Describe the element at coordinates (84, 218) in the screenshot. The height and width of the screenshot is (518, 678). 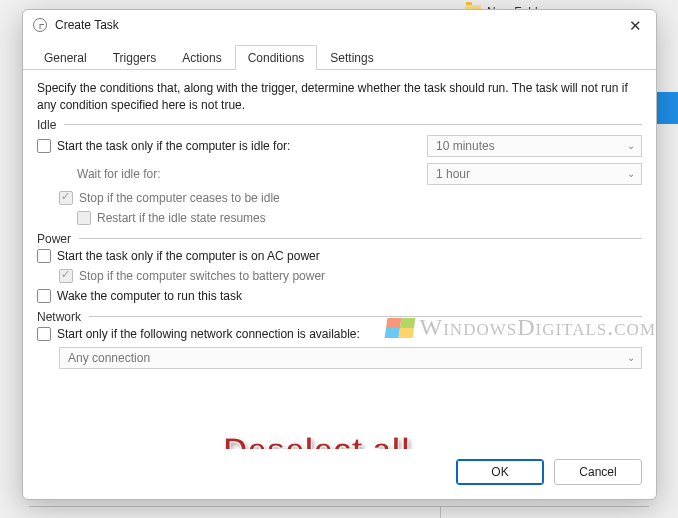
I see `checkbox-restart-if-idle` at that location.